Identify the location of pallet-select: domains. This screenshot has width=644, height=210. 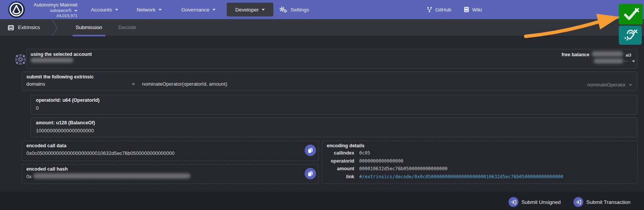
(36, 84).